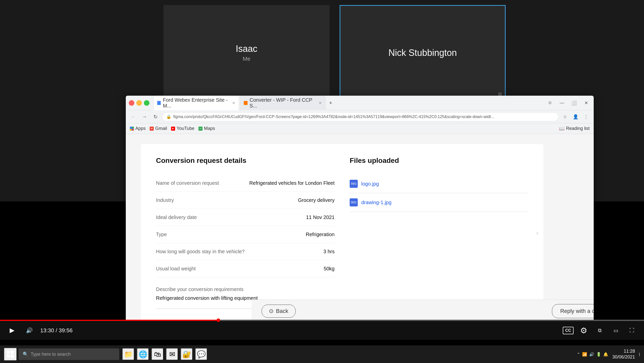 The height and width of the screenshot is (363, 644). I want to click on detail-value: Refrigeration, so click(320, 235).